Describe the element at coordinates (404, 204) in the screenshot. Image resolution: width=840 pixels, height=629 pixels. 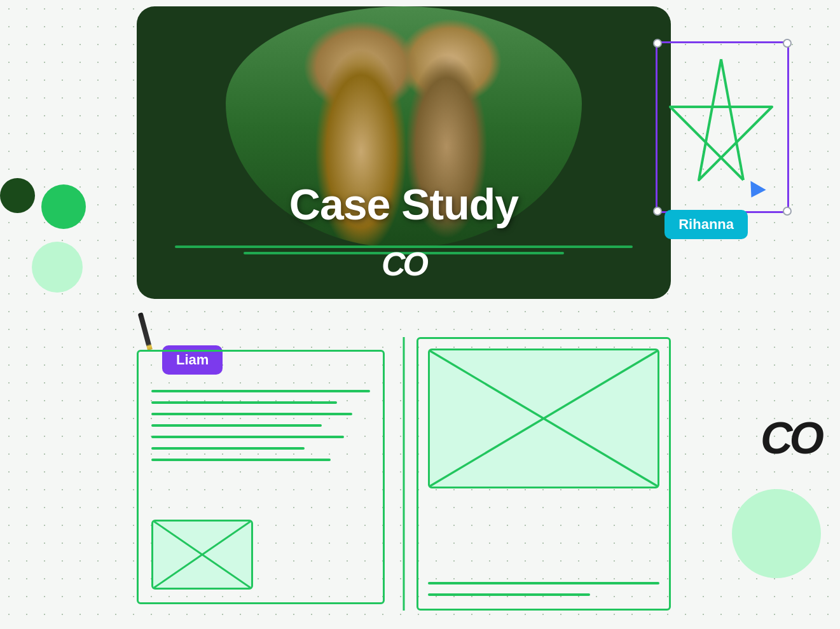
I see `case-study-title: Case Study` at that location.